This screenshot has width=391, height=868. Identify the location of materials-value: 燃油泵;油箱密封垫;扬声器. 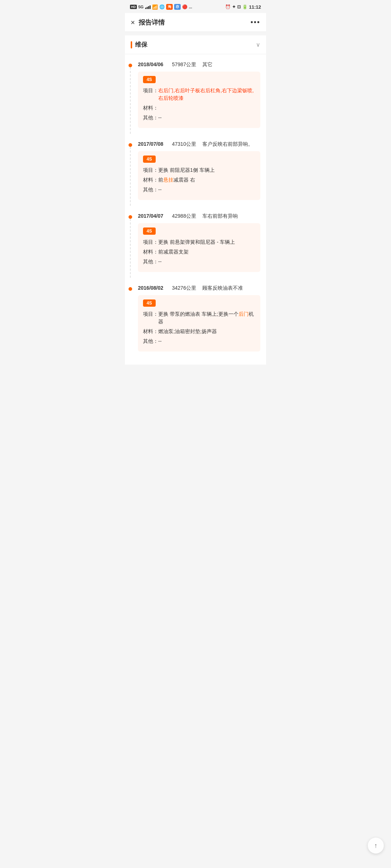
(207, 331).